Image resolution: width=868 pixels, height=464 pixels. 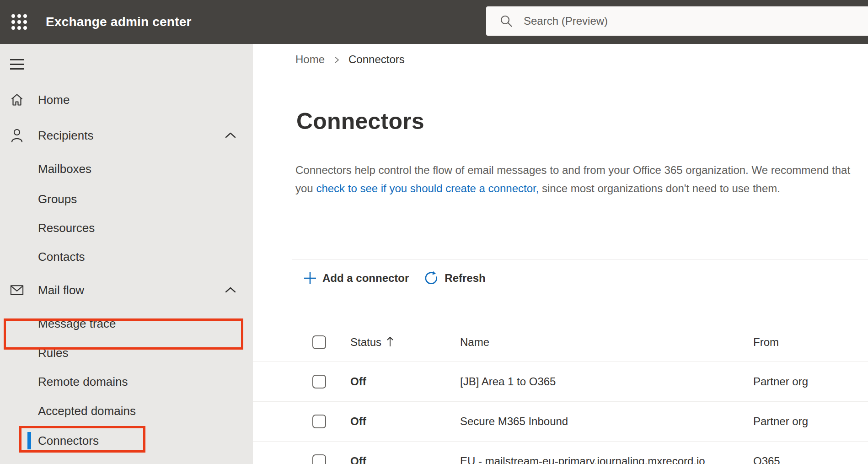 What do you see at coordinates (126, 228) in the screenshot?
I see `sidebar-item-resources: Resources` at bounding box center [126, 228].